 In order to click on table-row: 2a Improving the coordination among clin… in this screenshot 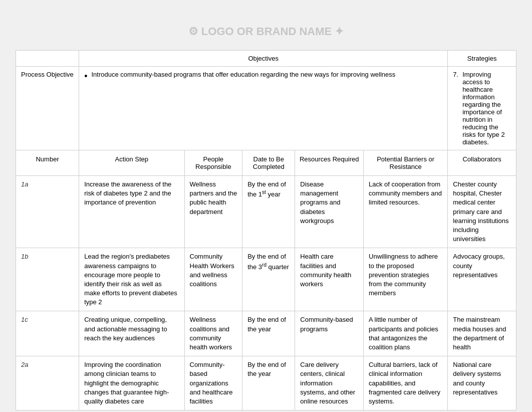, I will do `click(267, 383)`.